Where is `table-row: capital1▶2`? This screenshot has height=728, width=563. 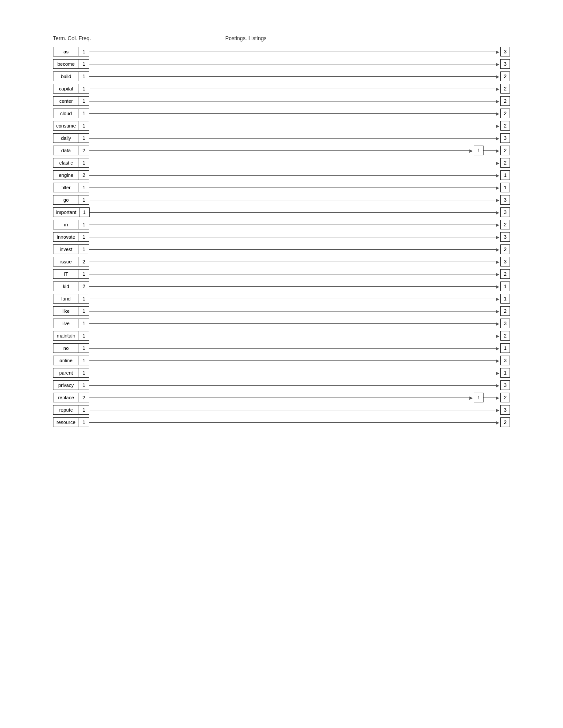 table-row: capital1▶2 is located at coordinates (282, 89).